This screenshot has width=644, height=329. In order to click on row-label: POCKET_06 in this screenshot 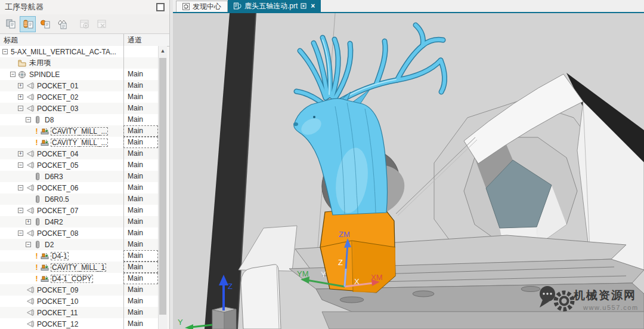, I will do `click(57, 188)`.